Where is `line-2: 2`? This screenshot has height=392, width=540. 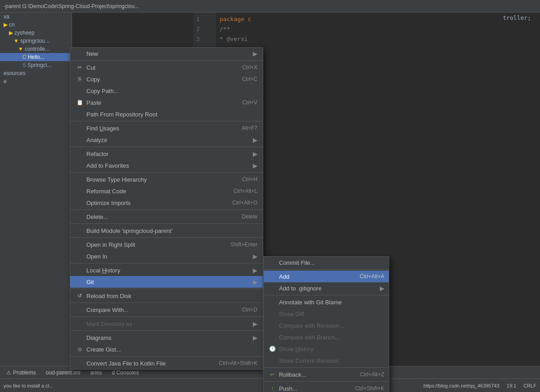 line-2: 2 is located at coordinates (206, 29).